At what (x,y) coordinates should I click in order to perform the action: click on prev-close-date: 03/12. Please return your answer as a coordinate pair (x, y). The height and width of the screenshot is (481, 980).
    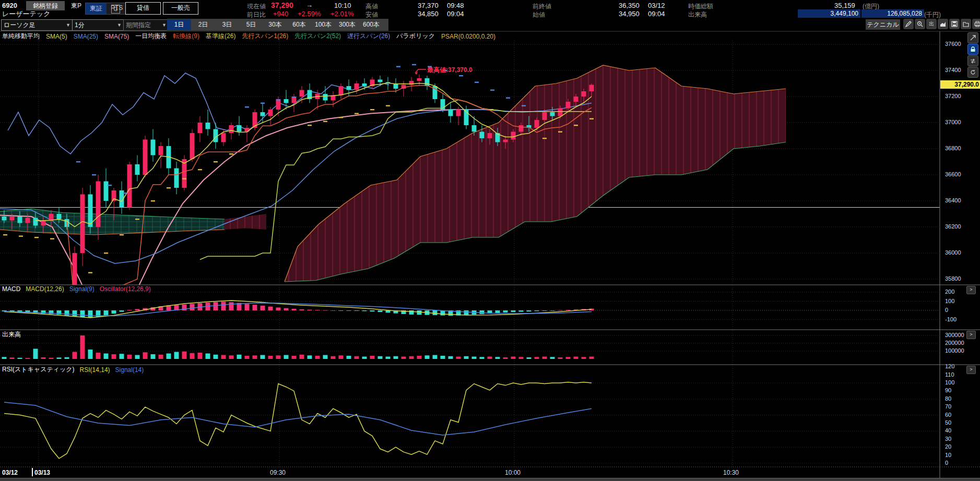
    Looking at the image, I should click on (657, 5).